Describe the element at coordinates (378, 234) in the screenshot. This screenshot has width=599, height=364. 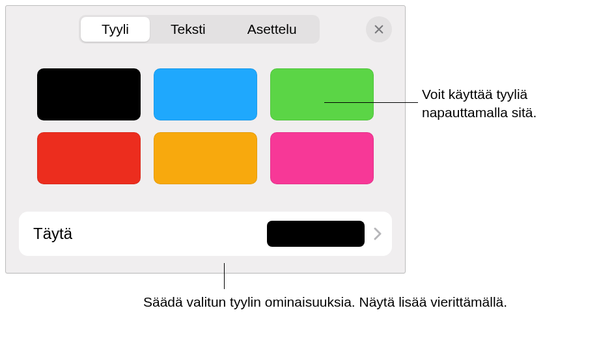
I see `chevron-right-icon` at that location.